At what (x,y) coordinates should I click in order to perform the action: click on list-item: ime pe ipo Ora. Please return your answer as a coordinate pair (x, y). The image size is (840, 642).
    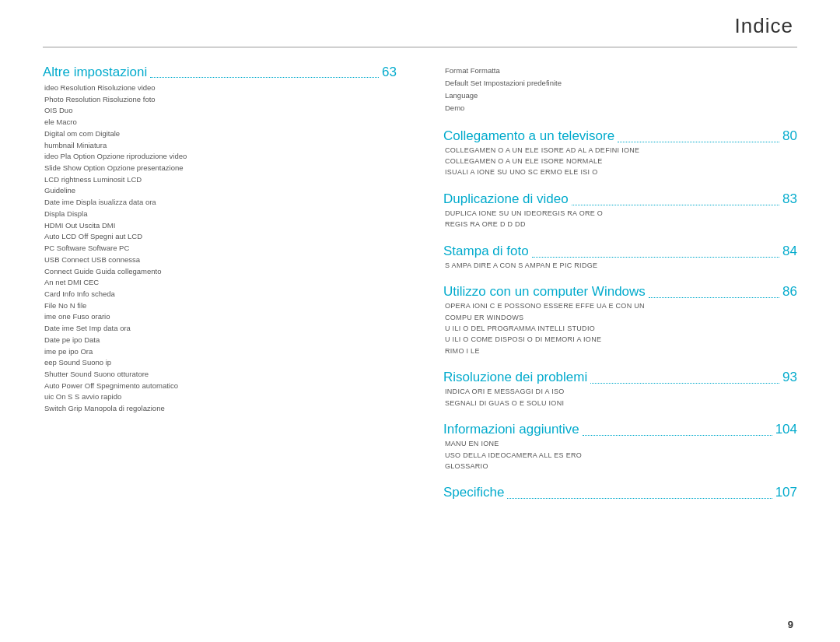
    Looking at the image, I should click on (221, 352).